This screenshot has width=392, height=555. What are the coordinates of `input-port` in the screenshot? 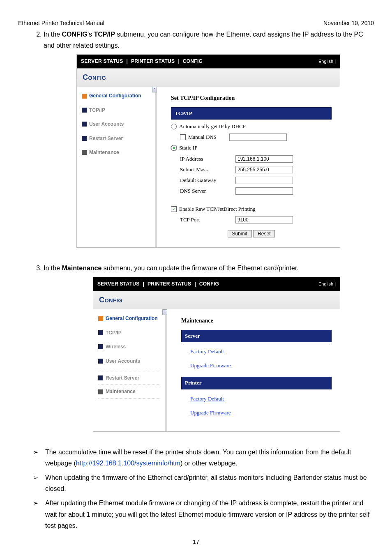 It's located at (264, 220).